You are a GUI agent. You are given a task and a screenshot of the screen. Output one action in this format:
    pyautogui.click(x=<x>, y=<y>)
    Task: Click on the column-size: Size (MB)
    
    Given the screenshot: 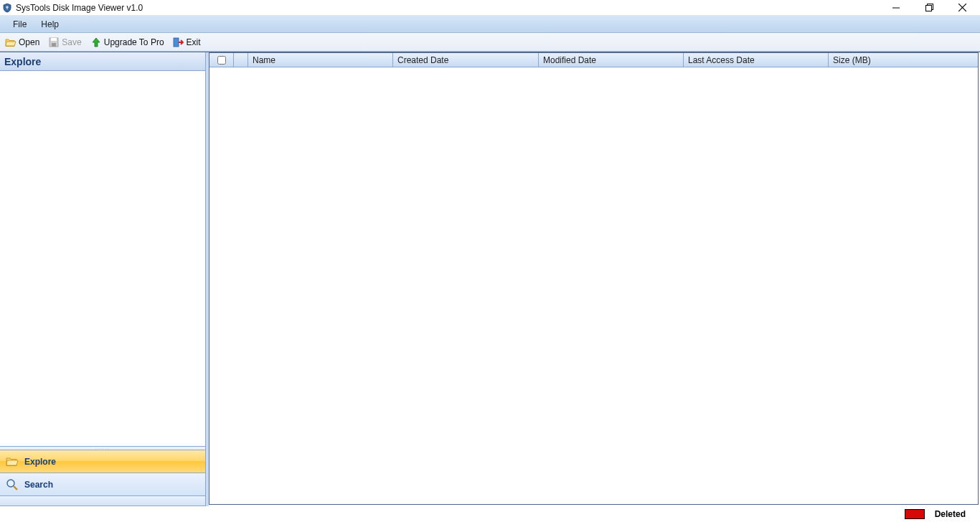 What is the action you would take?
    pyautogui.click(x=903, y=60)
    